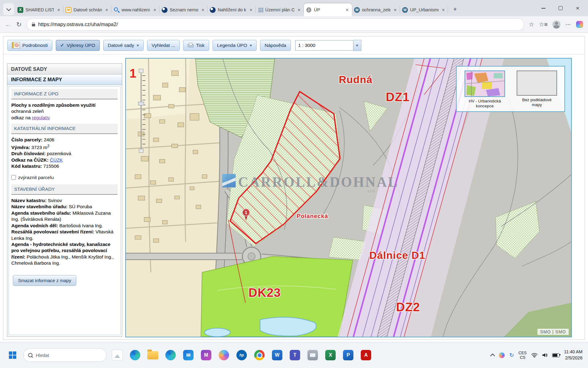 This screenshot has height=368, width=588. Describe the element at coordinates (123, 45) in the screenshot. I see `datove-sady-dropdown: Datové sady` at that location.